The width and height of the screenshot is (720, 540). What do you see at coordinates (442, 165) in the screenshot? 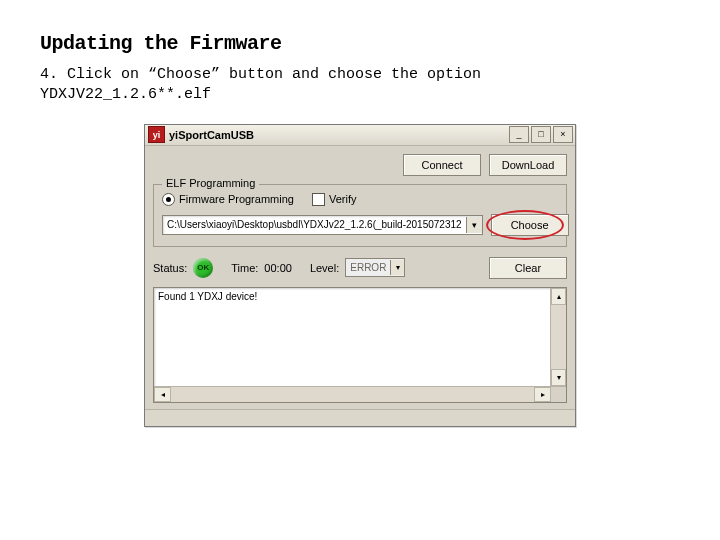
I see `connect-button: Connect` at bounding box center [442, 165].